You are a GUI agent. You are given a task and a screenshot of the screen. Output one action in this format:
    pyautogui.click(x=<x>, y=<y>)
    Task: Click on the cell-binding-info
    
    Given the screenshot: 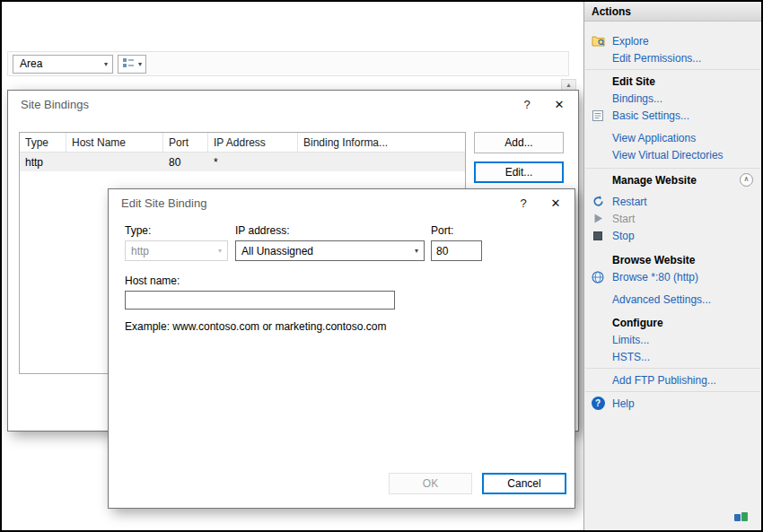 What is the action you would take?
    pyautogui.click(x=382, y=161)
    